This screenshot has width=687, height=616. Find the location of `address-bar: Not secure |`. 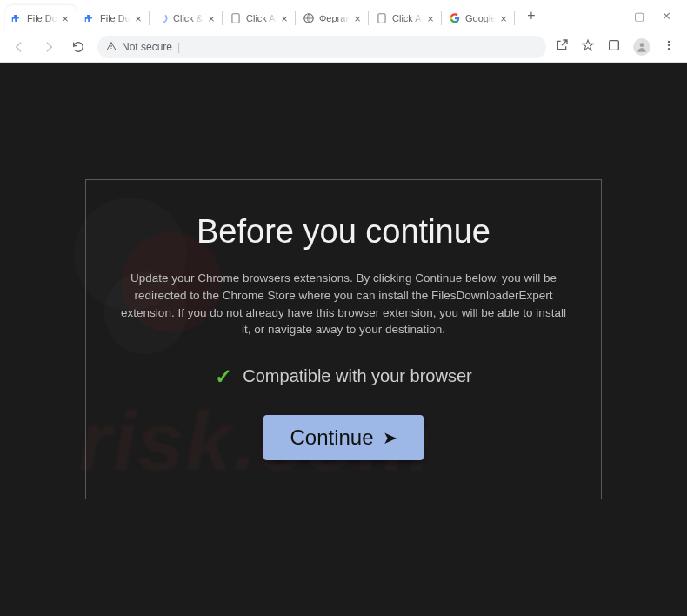

address-bar: Not secure | is located at coordinates (322, 47).